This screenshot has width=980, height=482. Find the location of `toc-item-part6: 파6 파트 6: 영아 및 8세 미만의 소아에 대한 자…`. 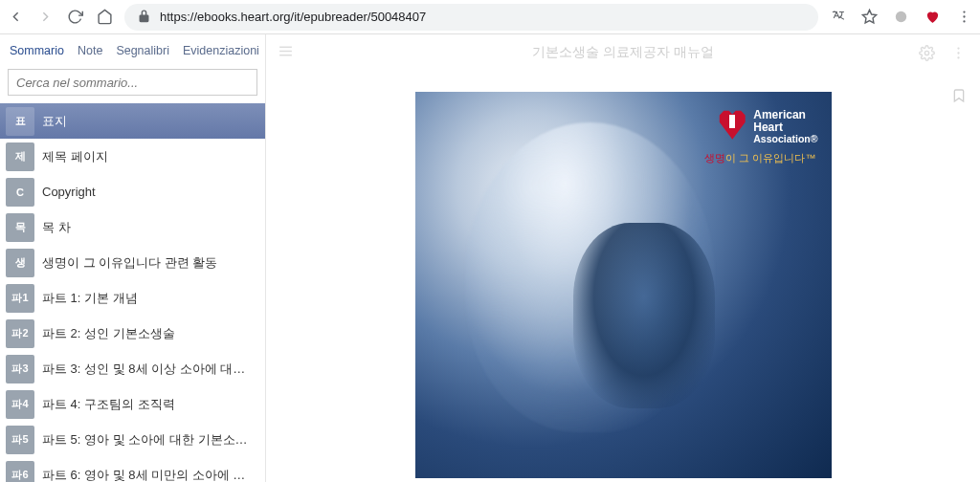

toc-item-part6: 파6 파트 6: 영아 및 8세 미만의 소아에 대한 자… is located at coordinates (132, 470).